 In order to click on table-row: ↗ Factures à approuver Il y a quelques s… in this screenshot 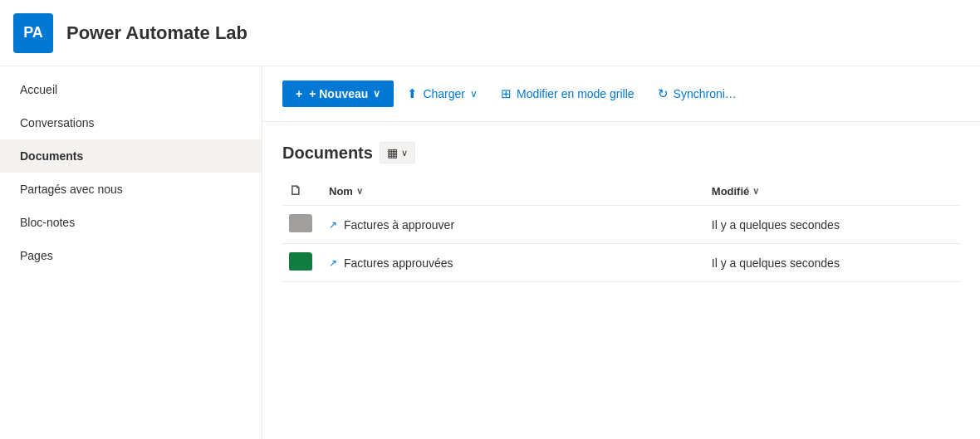, I will do `click(621, 225)`.